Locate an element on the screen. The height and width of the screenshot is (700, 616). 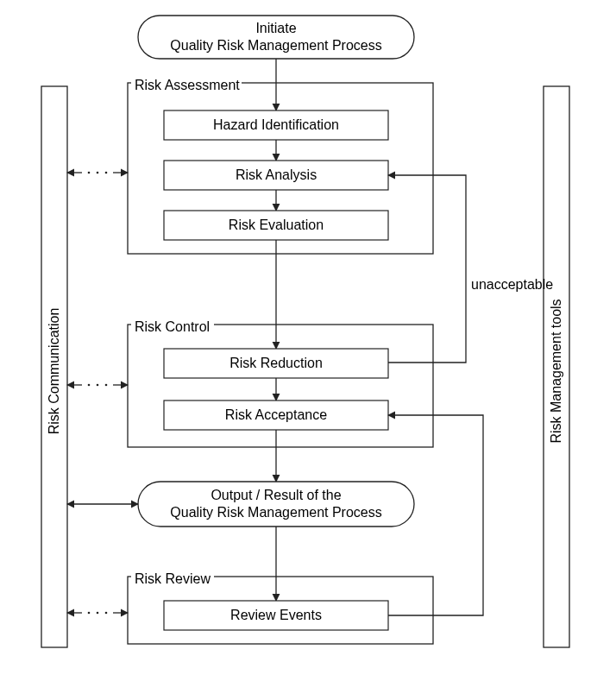
initiate-line2: Quality Risk Management Process is located at coordinates (276, 45).